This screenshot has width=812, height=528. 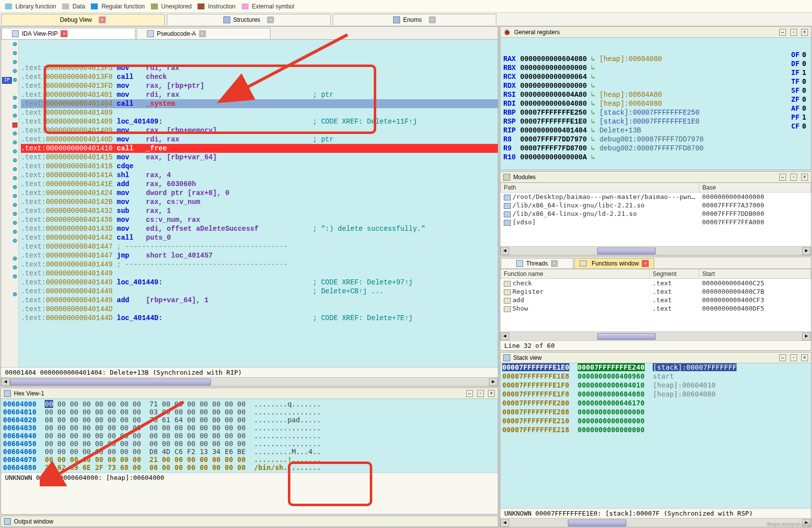 What do you see at coordinates (83, 20) in the screenshot?
I see `tab-debug-view: Debug View ×` at bounding box center [83, 20].